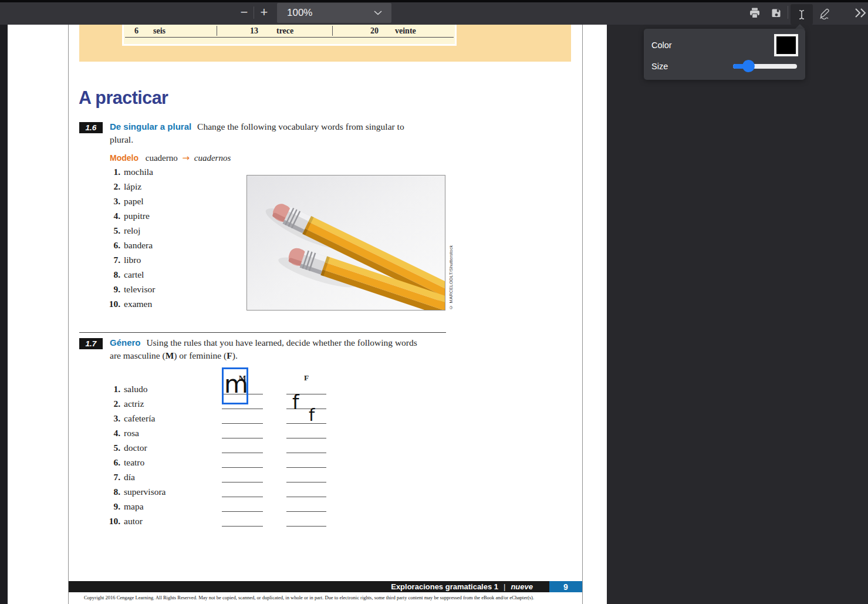 Image resolution: width=868 pixels, height=604 pixels. I want to click on arrow-right-icon: →, so click(185, 158).